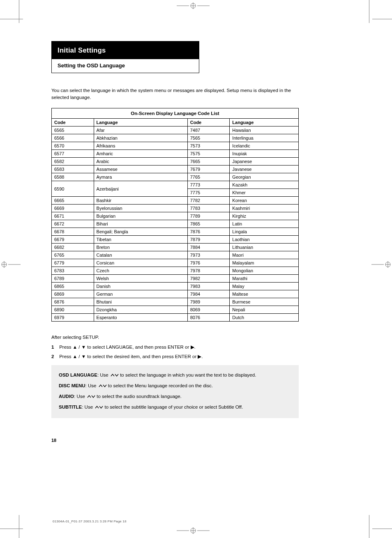  I want to click on table-row: 6890Dzongkha8069Nepali, so click(175, 310).